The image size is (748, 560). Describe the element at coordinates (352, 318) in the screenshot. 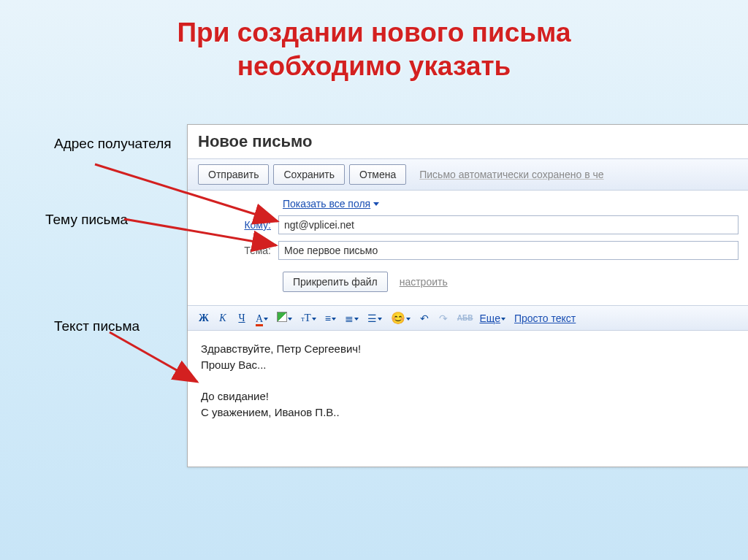

I see `indent-button: ≣` at that location.